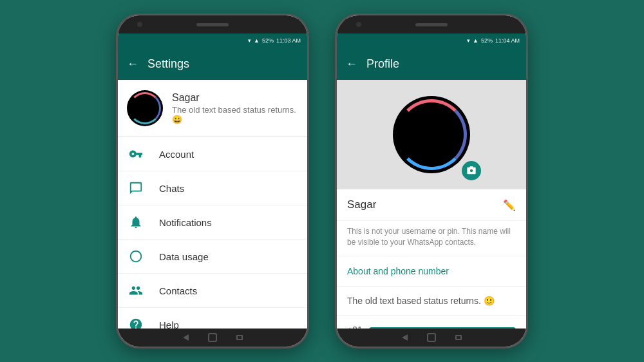 The width and height of the screenshot is (644, 362). I want to click on settings-menu-data: Data usage, so click(213, 256).